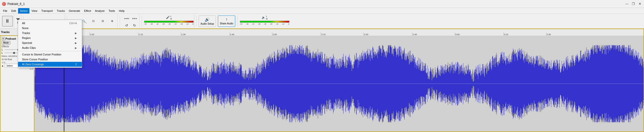 The width and height of the screenshot is (644, 132). Describe the element at coordinates (322, 11) in the screenshot. I see `menu-bar: File Edit Select View Transport Tracks G…` at that location.